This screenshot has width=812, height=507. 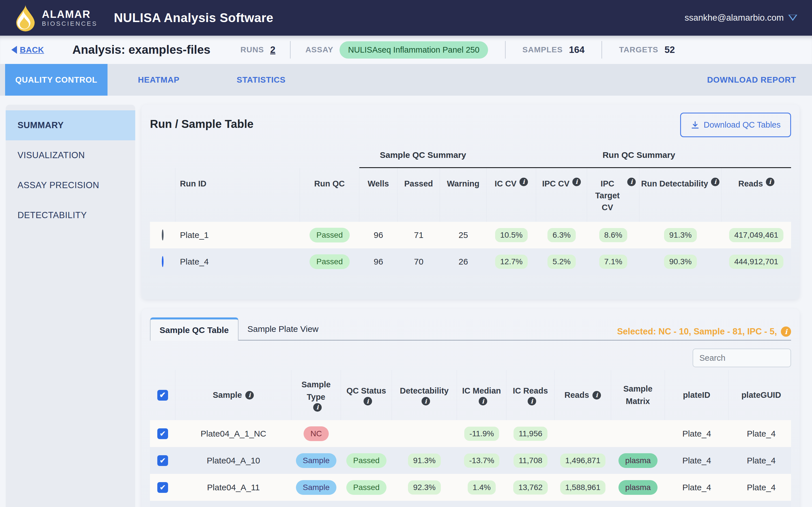 What do you see at coordinates (283, 329) in the screenshot?
I see `tab-sample-plate-view: Sample Plate View` at bounding box center [283, 329].